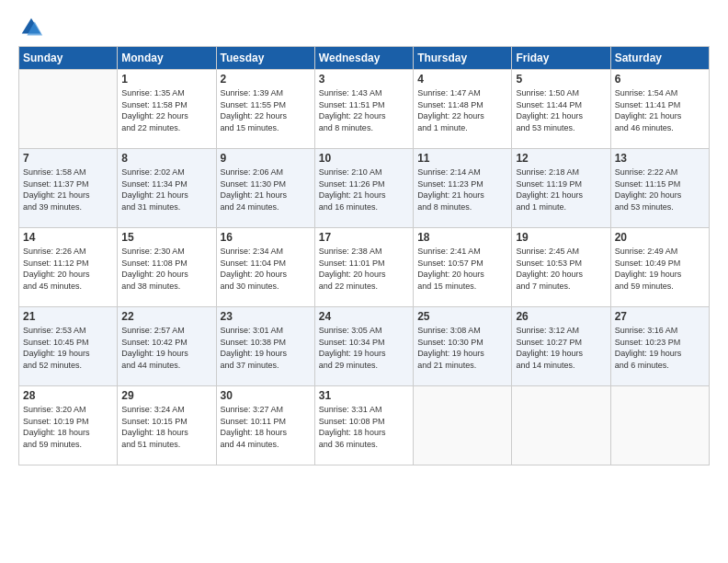  What do you see at coordinates (561, 268) in the screenshot?
I see `calendar-day-cell: 19Sunrise: 2:45 AM Sunset: 10:53 PM Dayl…` at bounding box center [561, 268].